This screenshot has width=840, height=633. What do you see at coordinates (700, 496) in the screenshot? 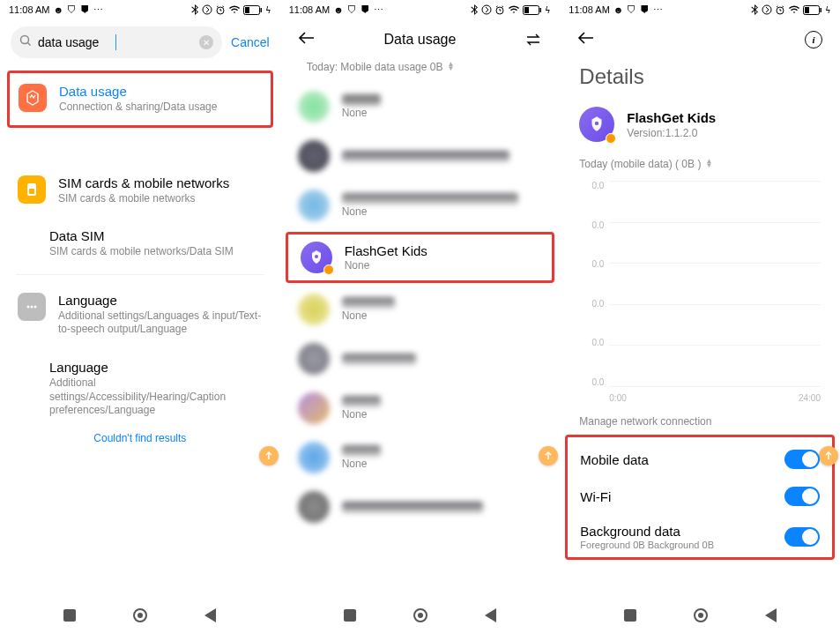
I see `toggle-wifi: Wi-Fi` at bounding box center [700, 496].